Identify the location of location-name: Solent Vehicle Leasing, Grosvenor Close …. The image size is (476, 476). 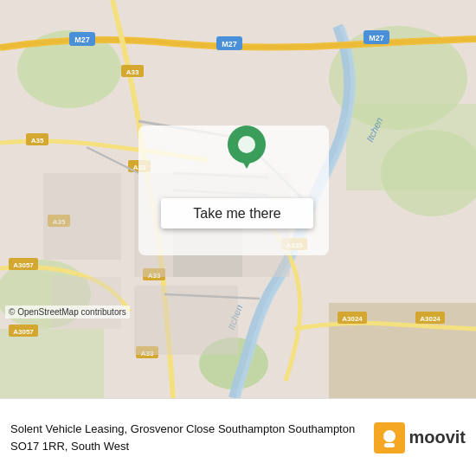
(183, 437).